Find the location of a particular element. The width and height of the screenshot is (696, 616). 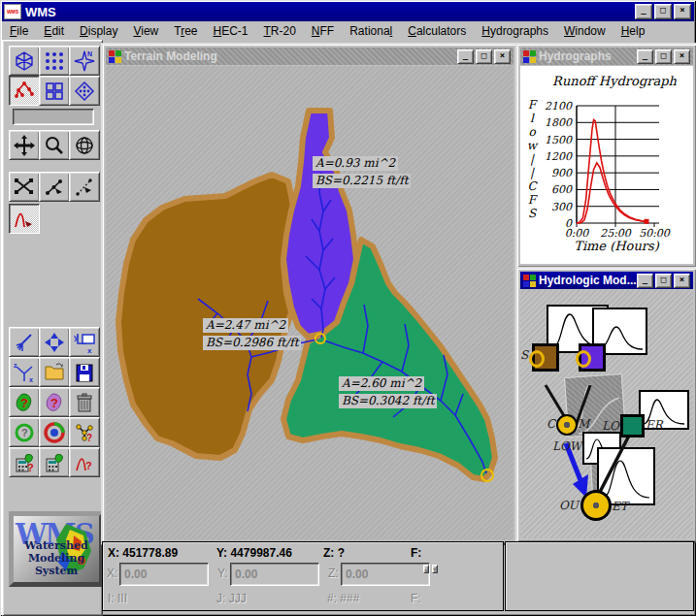

hydrograph-tool-button is located at coordinates (24, 219).